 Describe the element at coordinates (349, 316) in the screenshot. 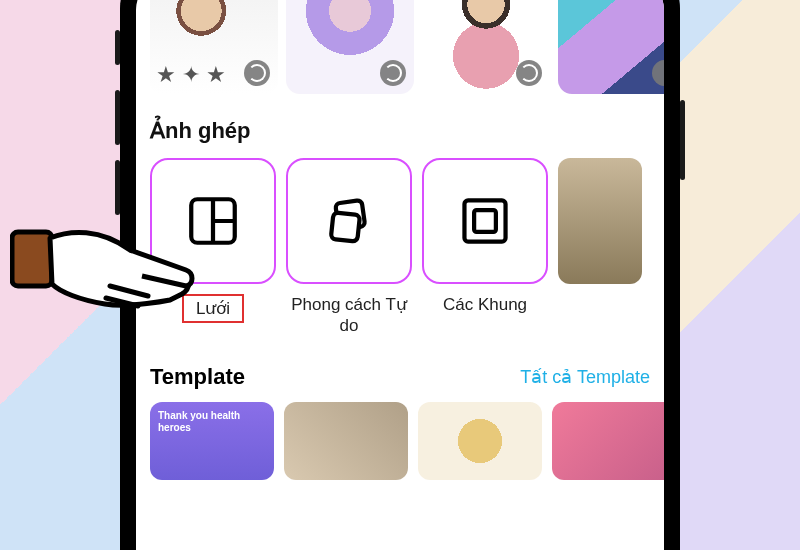

I see `collage-option-label: Phong cách Tự do` at that location.